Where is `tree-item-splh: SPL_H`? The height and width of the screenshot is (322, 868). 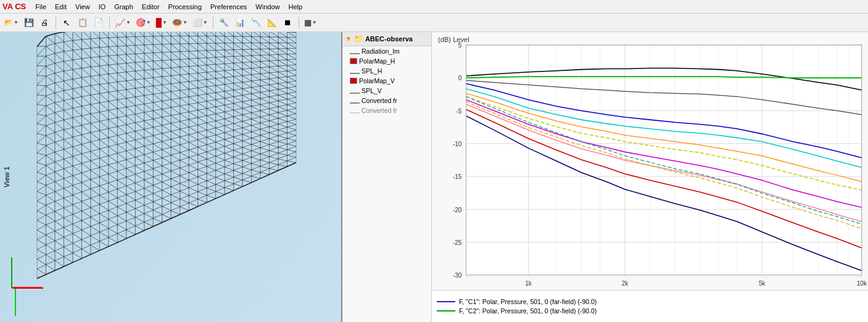
tree-item-splh: SPL_H is located at coordinates (387, 71).